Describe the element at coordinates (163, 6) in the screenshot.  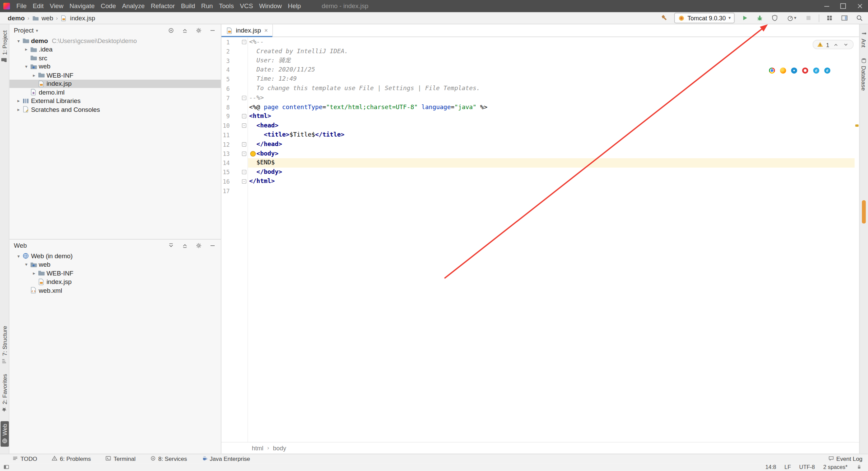
I see `menu-refactor: Refactor` at that location.